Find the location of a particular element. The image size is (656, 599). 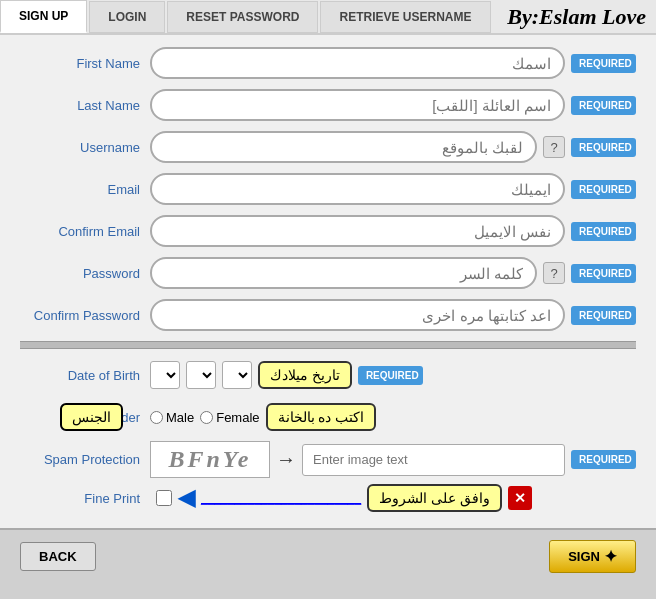

row-password: Password ? REQUIRED is located at coordinates (328, 273).